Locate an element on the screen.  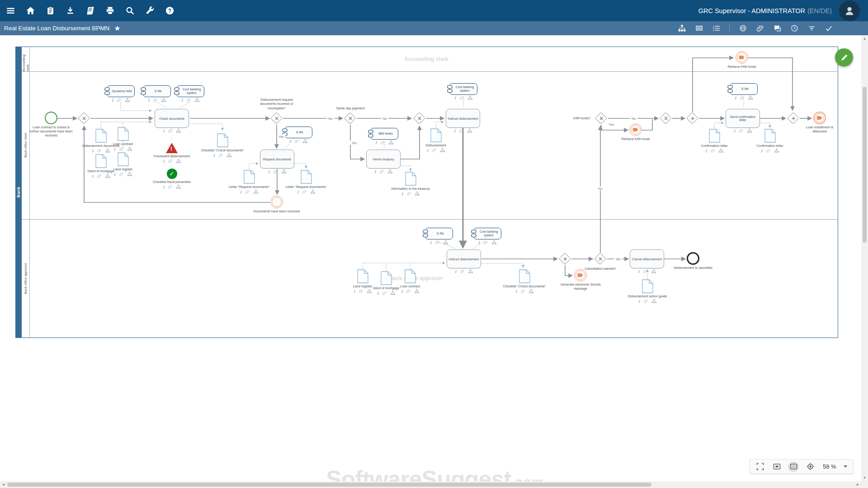
fullscreen-icon is located at coordinates (760, 467).